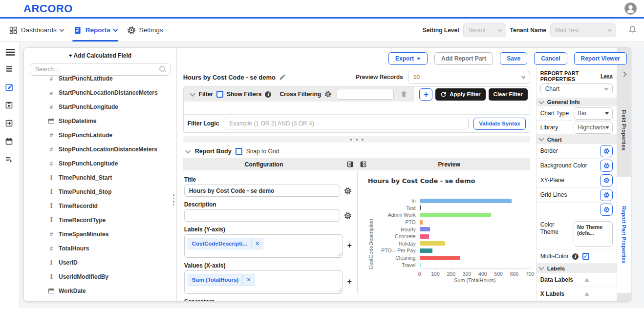  What do you see at coordinates (508, 95) in the screenshot?
I see `clear-filter-button: Clear Filter` at bounding box center [508, 95].